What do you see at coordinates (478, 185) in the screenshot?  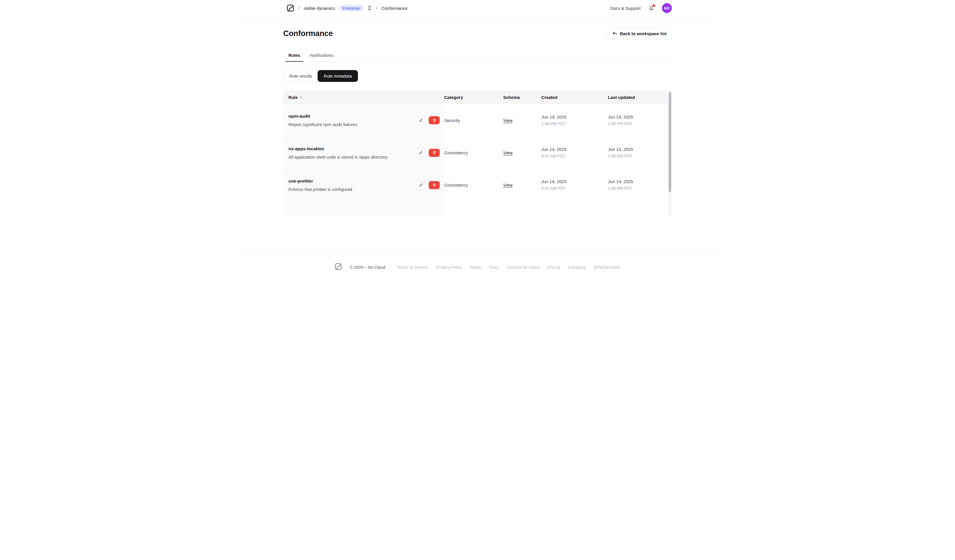 I see `table-row: use-prettier Enforce that prettier is co…` at bounding box center [478, 185].